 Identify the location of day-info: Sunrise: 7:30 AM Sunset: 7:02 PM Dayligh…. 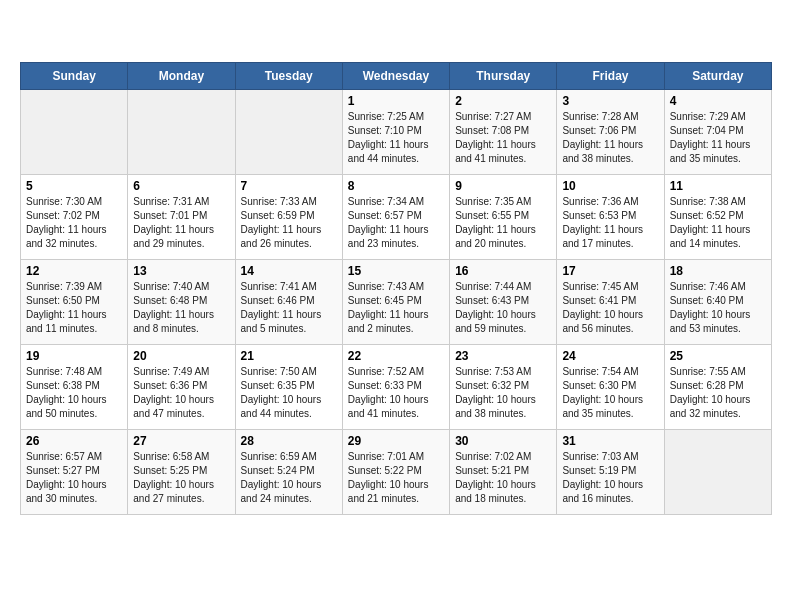
(74, 223).